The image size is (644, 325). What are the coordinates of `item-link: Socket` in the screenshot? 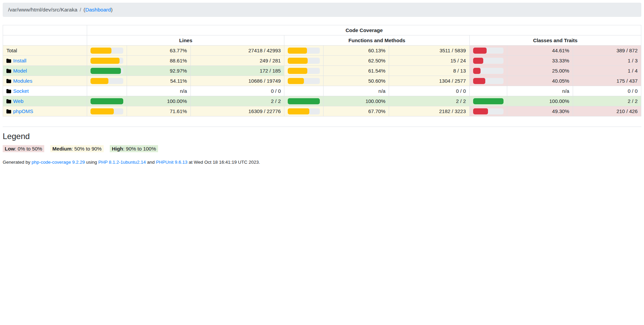 It's located at (21, 91).